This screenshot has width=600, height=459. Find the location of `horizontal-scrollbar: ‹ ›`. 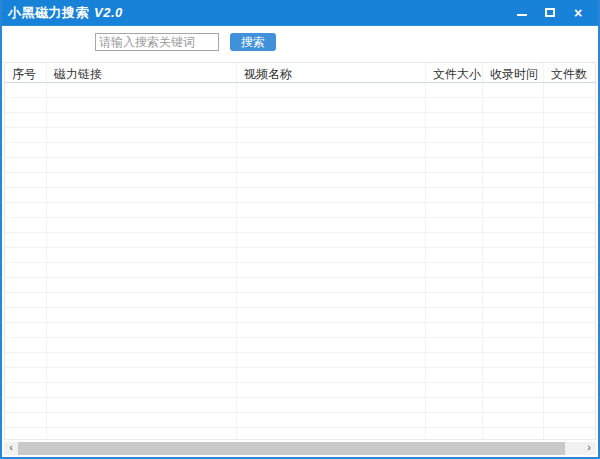

horizontal-scrollbar: ‹ › is located at coordinates (300, 448).